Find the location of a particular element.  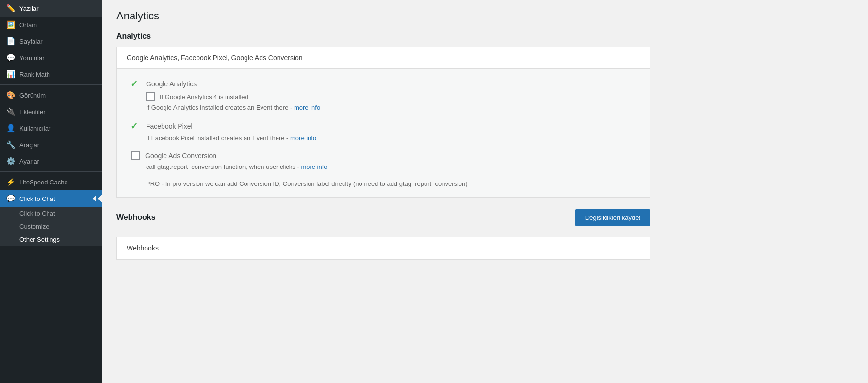

ga-desc-text: If Google Analytics installed creates an… is located at coordinates (220, 108).